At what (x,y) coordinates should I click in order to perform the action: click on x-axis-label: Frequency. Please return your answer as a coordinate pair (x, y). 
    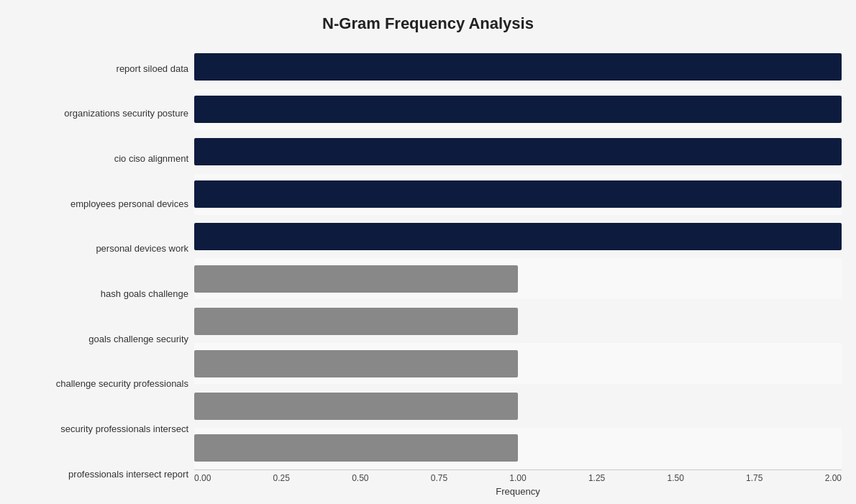
    Looking at the image, I should click on (518, 492).